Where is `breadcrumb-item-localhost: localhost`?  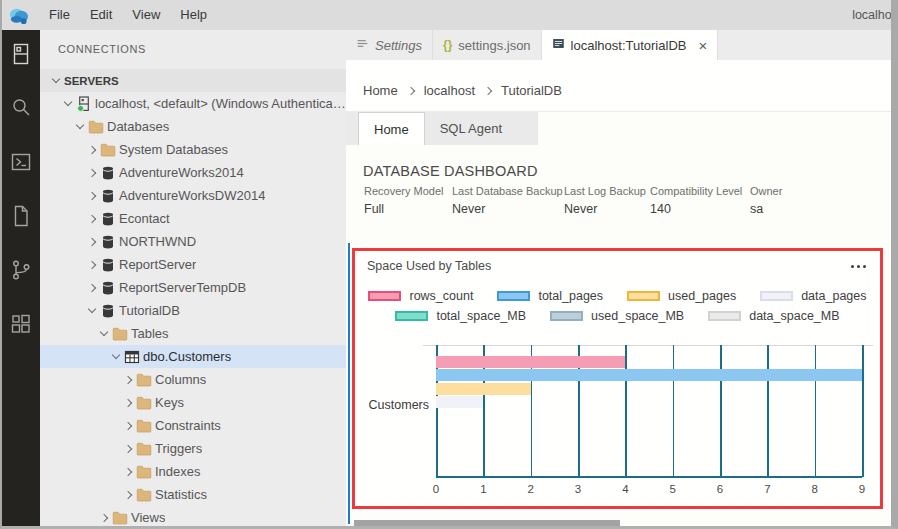
breadcrumb-item-localhost: localhost is located at coordinates (450, 90).